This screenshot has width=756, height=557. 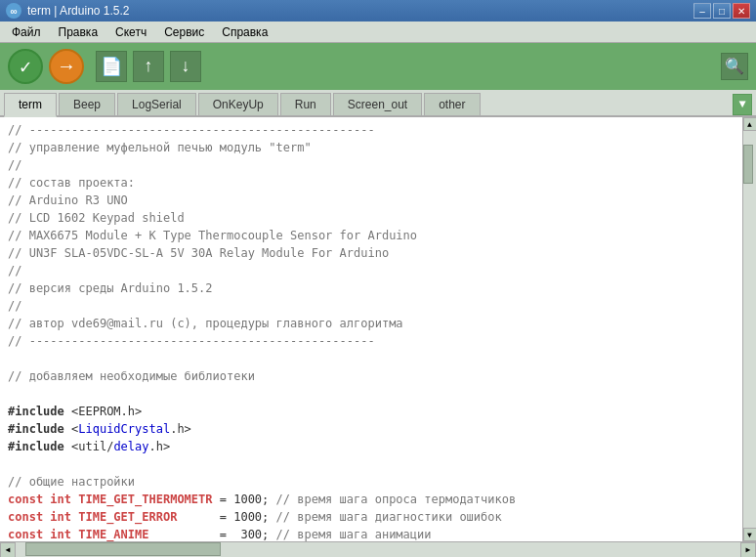 I want to click on tab-screen-out: Screen_out, so click(x=377, y=104).